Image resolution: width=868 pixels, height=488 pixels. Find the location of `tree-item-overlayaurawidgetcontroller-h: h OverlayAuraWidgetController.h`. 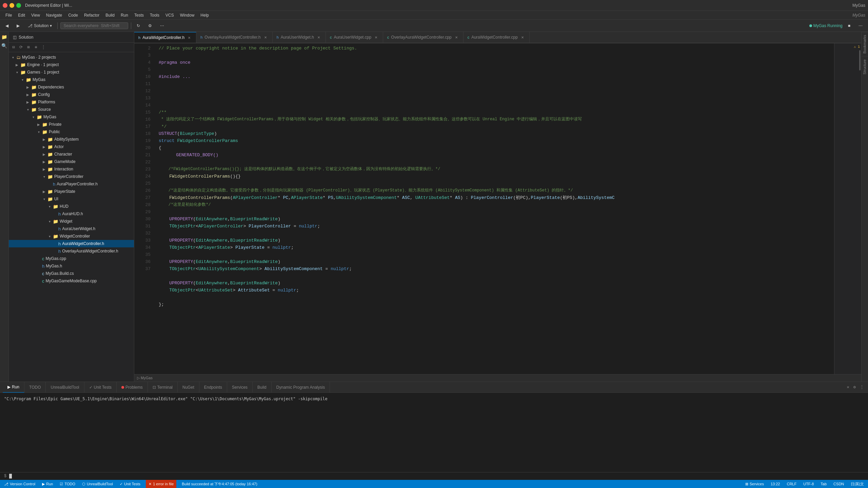

tree-item-overlayaurawidgetcontroller-h: h OverlayAuraWidgetController.h is located at coordinates (71, 251).